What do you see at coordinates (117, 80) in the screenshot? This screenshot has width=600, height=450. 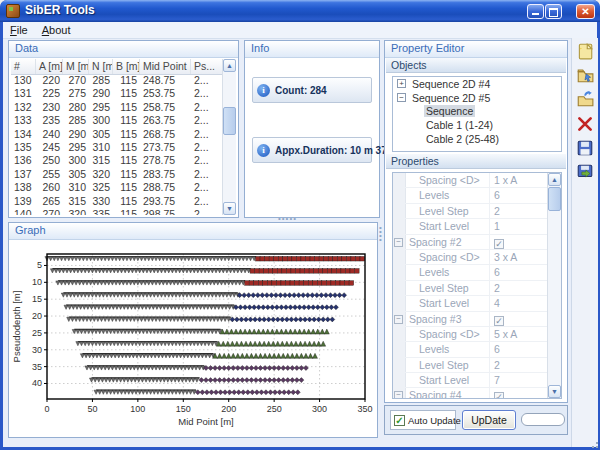 I see `table-row: 130220270285115248.752...` at bounding box center [117, 80].